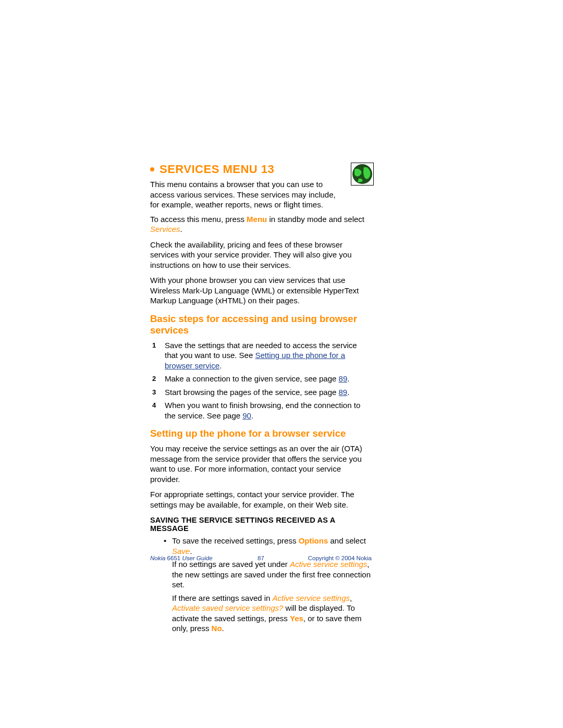  Describe the element at coordinates (217, 628) in the screenshot. I see `no-keyword: No` at that location.